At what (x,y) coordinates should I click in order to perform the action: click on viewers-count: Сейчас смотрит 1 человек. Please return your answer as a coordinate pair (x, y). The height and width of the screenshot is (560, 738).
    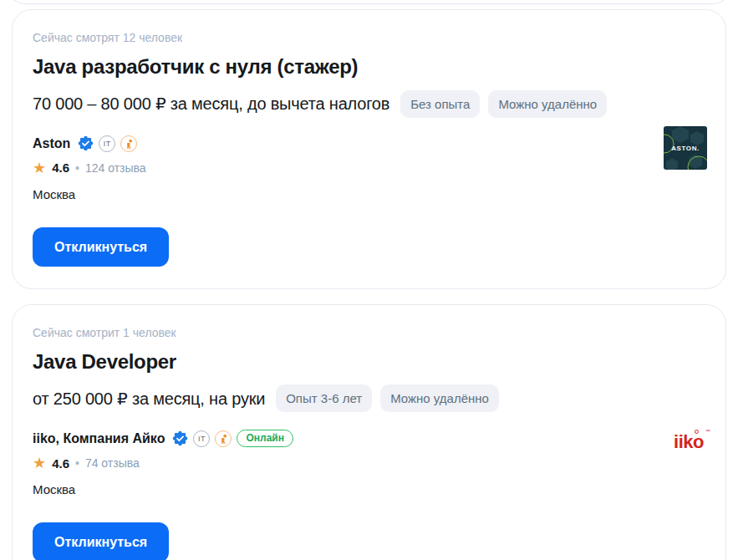
    Looking at the image, I should click on (369, 333).